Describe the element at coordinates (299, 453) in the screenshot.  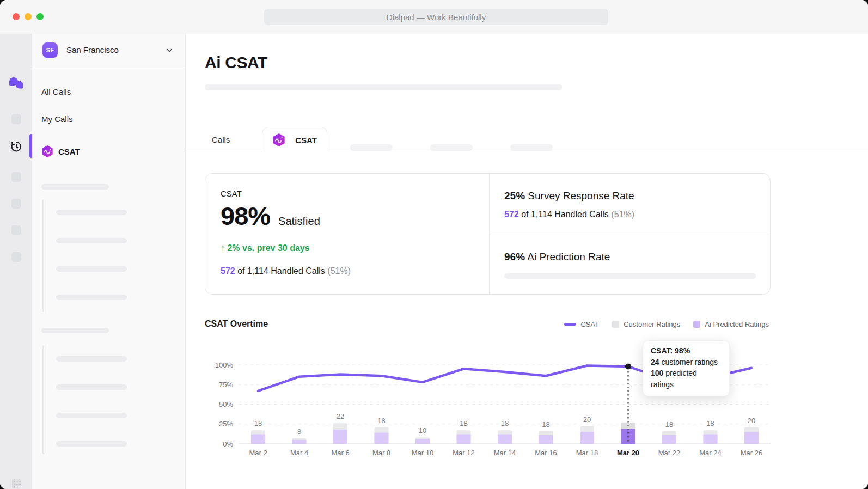
I see `svg-text: Mar 4` at that location.